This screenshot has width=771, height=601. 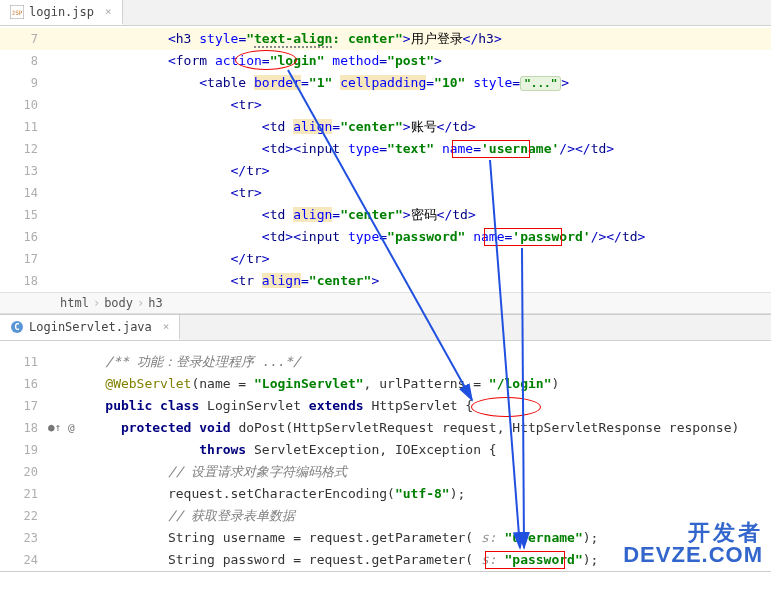 What do you see at coordinates (386, 259) in the screenshot?
I see `code-line: 17 </tr>` at bounding box center [386, 259].